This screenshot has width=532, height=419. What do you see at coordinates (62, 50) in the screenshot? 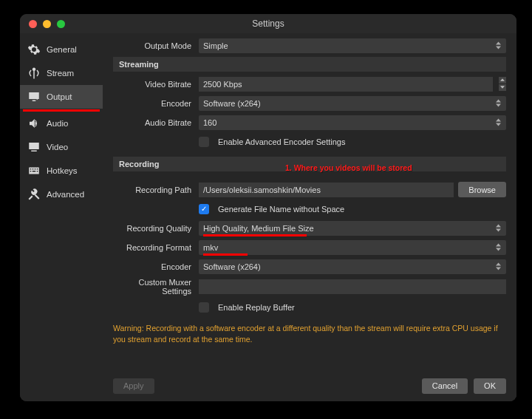
I see `sidebar-item-label: General` at bounding box center [62, 50].